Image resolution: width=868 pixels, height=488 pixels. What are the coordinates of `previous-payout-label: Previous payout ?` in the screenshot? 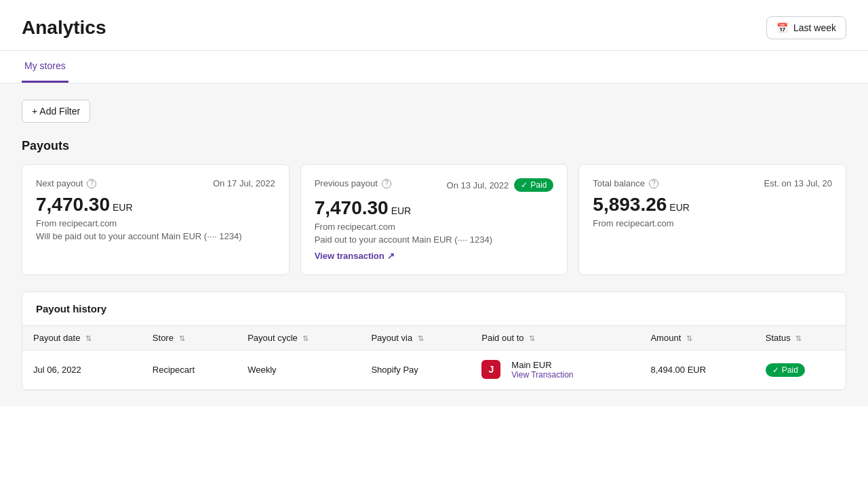 It's located at (353, 183).